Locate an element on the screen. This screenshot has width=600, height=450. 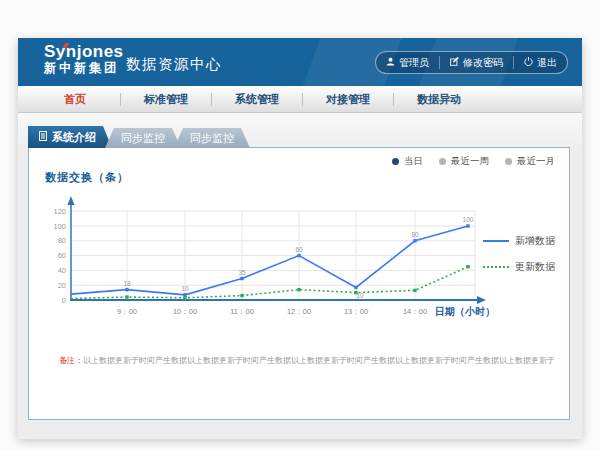
filter-label: 最近一月 is located at coordinates (536, 162).